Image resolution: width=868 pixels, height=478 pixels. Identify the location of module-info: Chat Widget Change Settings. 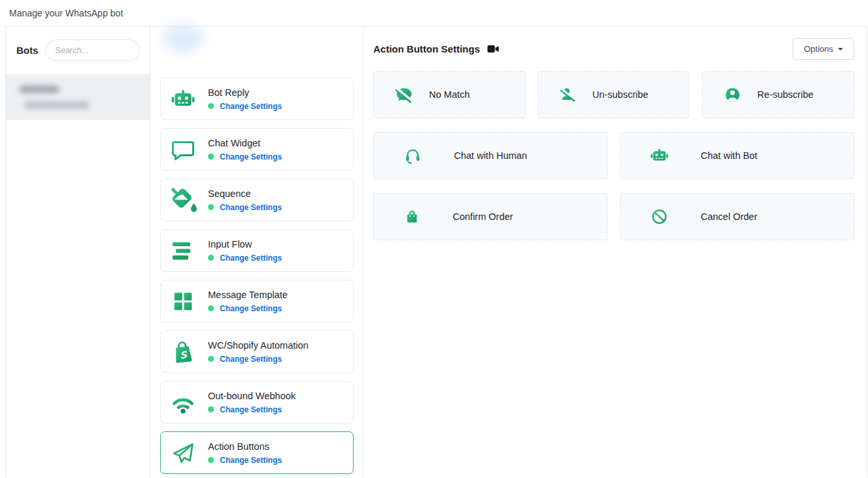
(245, 150).